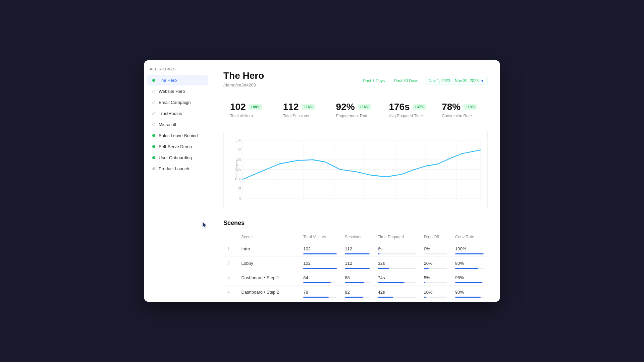 This screenshot has height=362, width=644. Describe the element at coordinates (175, 158) in the screenshot. I see `sidebar-label-user-onboarding: User Onboarding` at that location.